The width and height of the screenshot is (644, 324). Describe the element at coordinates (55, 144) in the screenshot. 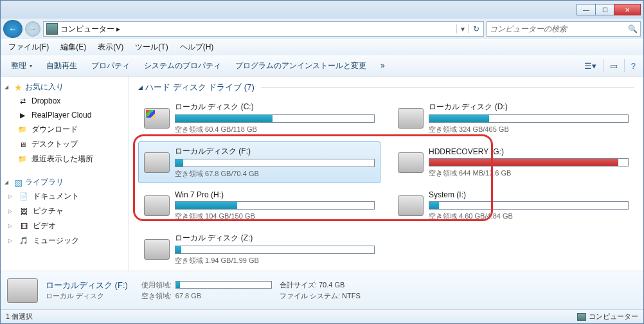

I see `item-label: デスクトップ` at that location.